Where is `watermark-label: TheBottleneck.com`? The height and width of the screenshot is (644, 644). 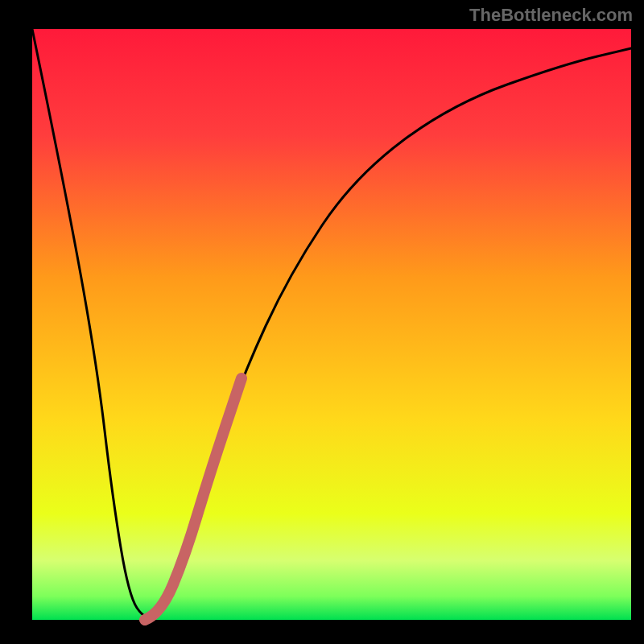
watermark-label: TheBottleneck.com is located at coordinates (551, 15).